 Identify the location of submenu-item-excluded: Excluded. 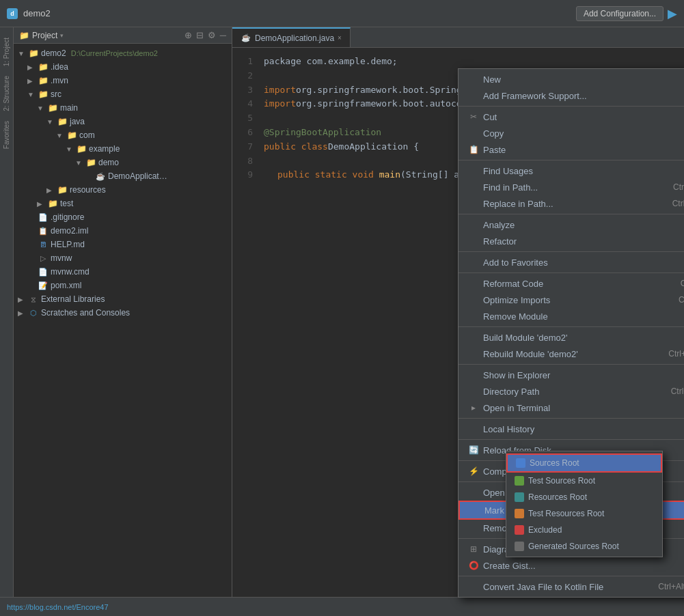
(584, 530).